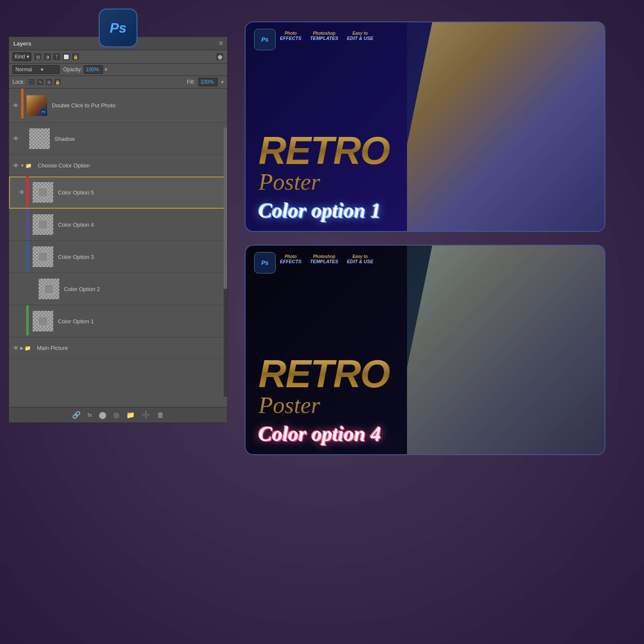 This screenshot has width=644, height=644. I want to click on layer-color-option-1: 👁 Color Option 1, so click(118, 321).